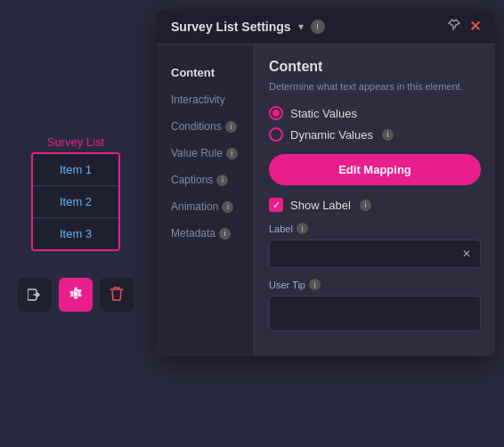  Describe the element at coordinates (76, 142) in the screenshot. I see `survey-list-label: Survey List` at that location.